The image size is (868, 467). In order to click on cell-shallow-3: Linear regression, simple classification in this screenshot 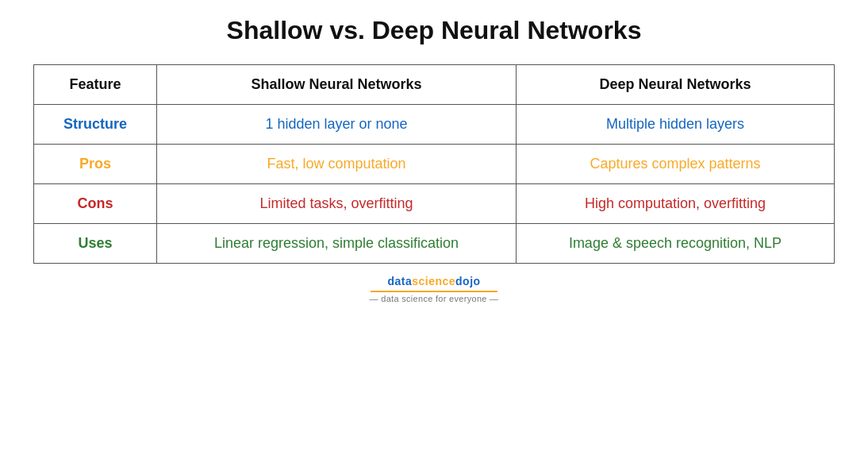, I will do `click(336, 244)`.